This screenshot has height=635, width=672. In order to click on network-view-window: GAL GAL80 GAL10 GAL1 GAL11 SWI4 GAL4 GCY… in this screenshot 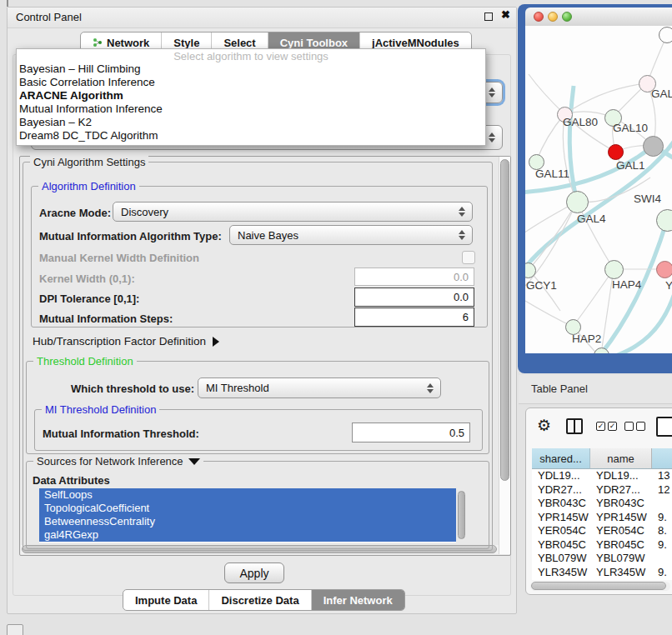, I will do `click(595, 188)`.